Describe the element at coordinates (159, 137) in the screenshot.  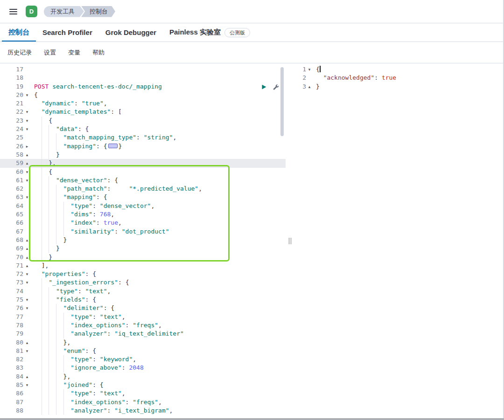
I see `code-token: "string"` at that location.